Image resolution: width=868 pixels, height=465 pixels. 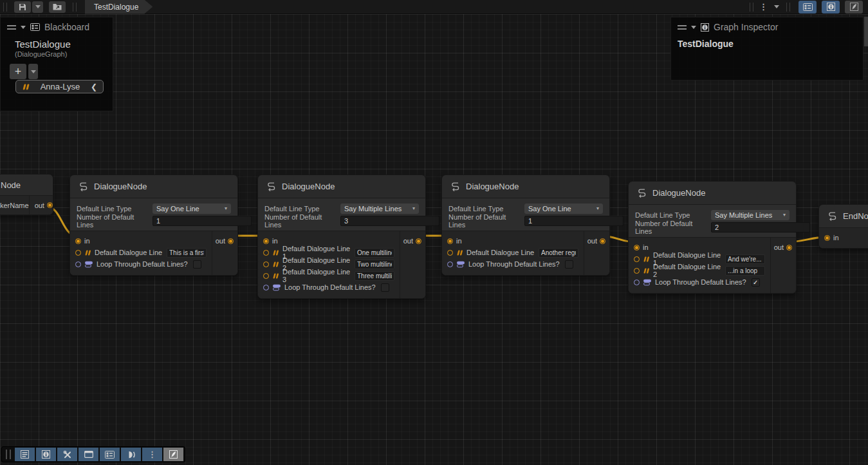 I want to click on more-options-button: ⋮, so click(x=152, y=455).